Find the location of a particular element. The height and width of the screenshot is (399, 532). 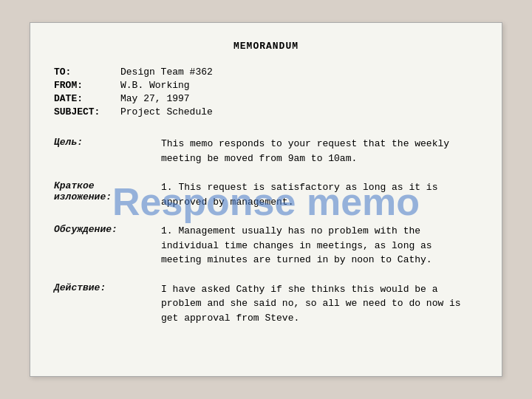

subject-label: SUBJECT: is located at coordinates (87, 112).